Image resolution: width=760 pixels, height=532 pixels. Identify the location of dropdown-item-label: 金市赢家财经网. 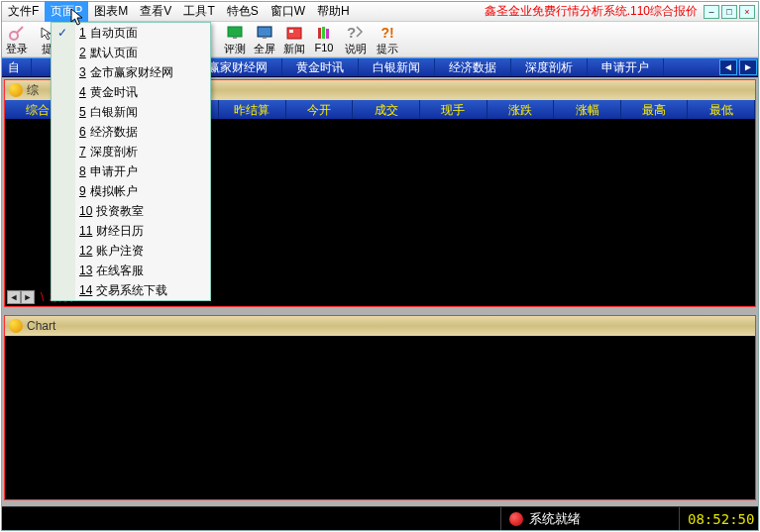
(132, 73).